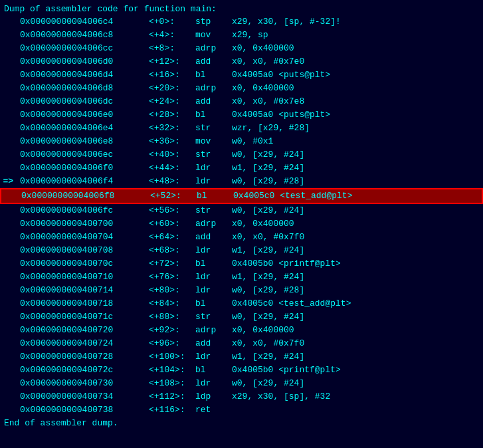  Describe the element at coordinates (242, 88) in the screenshot. I see `code-line: 0x00000000004006d8<+20>:adrpx0, 0x400000` at that location.